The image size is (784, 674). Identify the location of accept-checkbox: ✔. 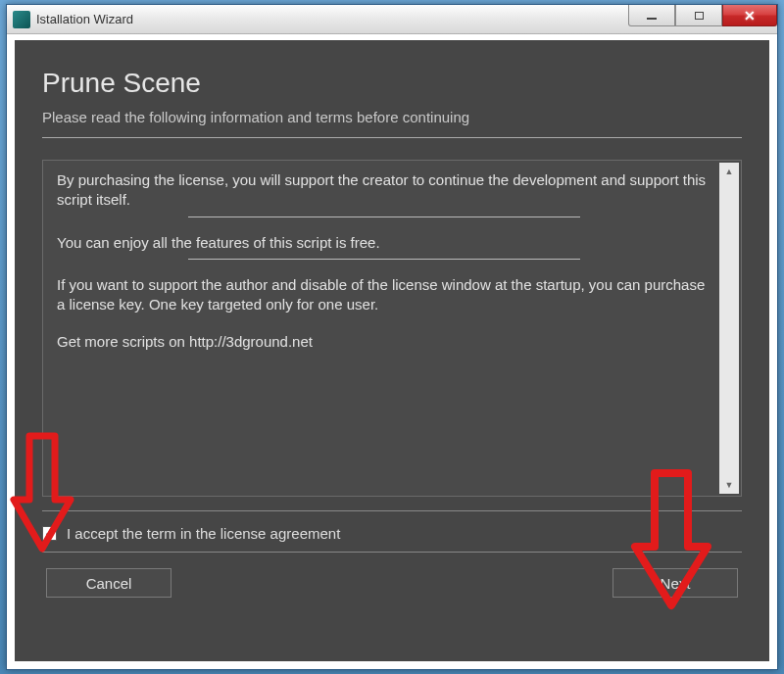
(49, 533).